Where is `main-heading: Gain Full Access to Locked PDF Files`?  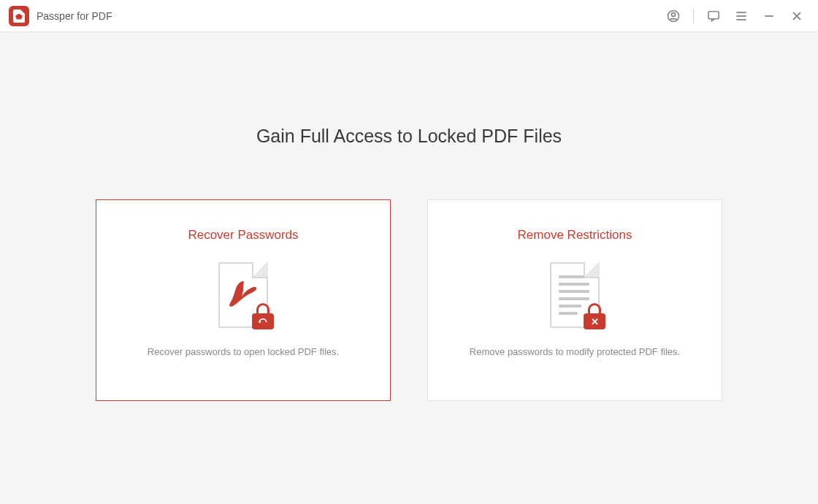 main-heading: Gain Full Access to Locked PDF Files is located at coordinates (409, 136).